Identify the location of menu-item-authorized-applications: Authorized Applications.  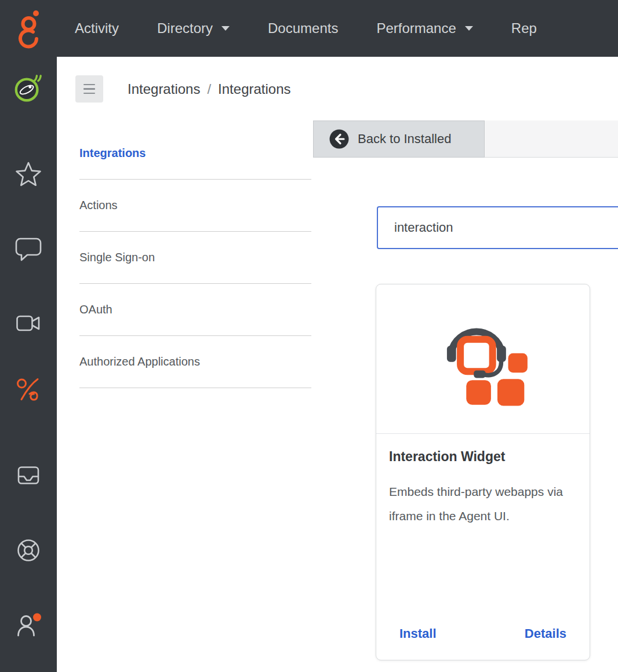
(195, 362).